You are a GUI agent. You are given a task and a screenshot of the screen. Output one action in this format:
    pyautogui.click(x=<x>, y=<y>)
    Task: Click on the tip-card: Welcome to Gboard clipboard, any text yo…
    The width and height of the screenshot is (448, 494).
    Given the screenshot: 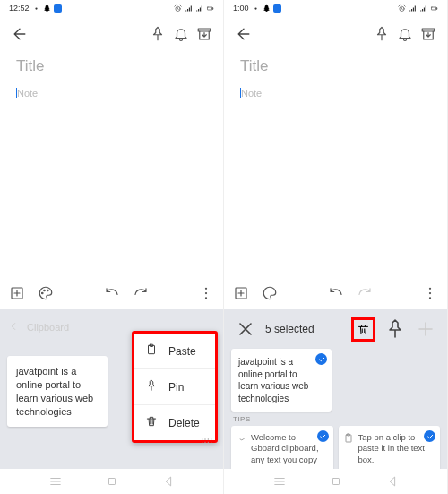 What is the action you would take?
    pyautogui.click(x=282, y=447)
    